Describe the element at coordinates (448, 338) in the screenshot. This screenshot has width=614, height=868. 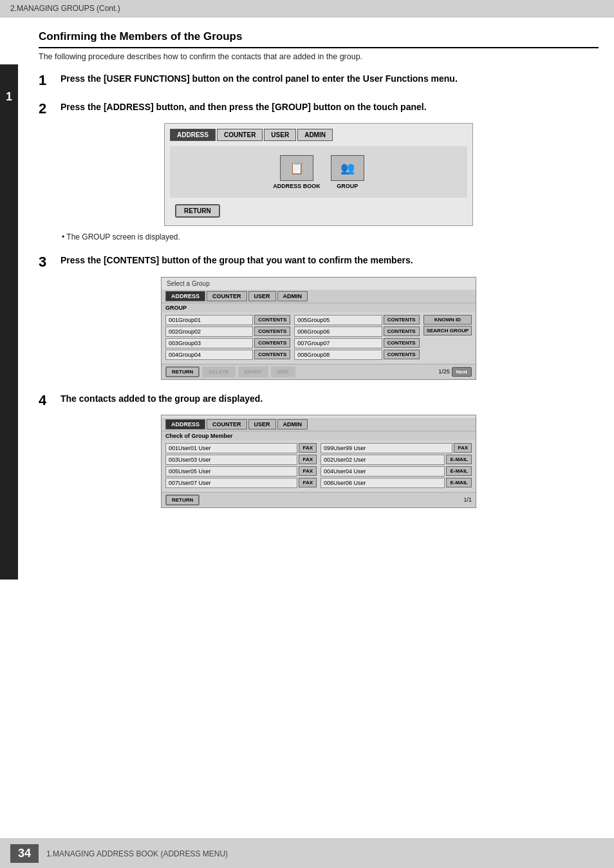
I see `screen2-sidebar: KNOWN ID SEARCH GROUP` at that location.